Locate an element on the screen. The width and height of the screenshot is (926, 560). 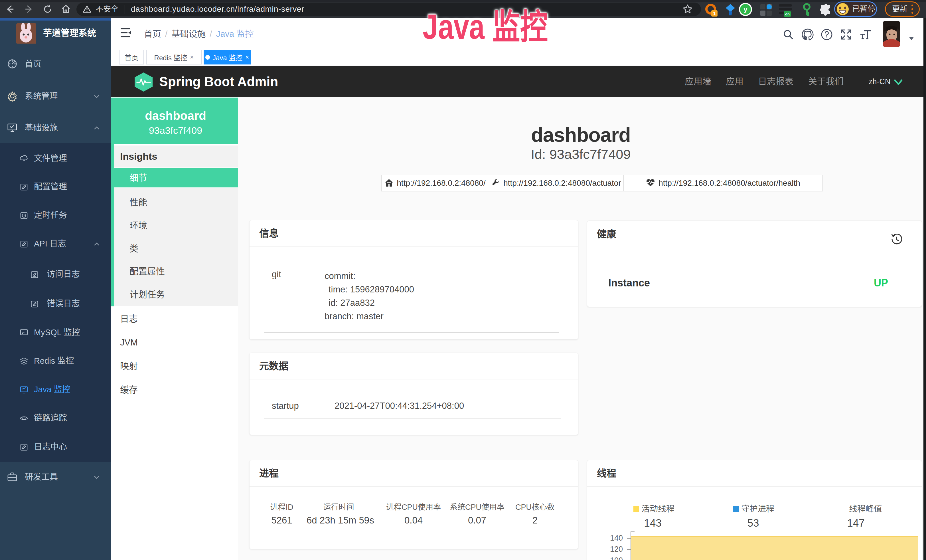
svg-text: y is located at coordinates (746, 9).